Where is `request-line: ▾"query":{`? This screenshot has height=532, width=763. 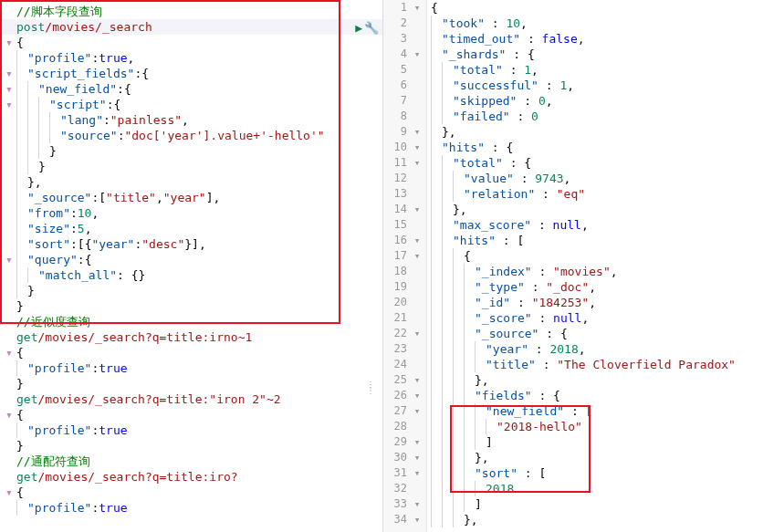 request-line: ▾"query":{ is located at coordinates (192, 259).